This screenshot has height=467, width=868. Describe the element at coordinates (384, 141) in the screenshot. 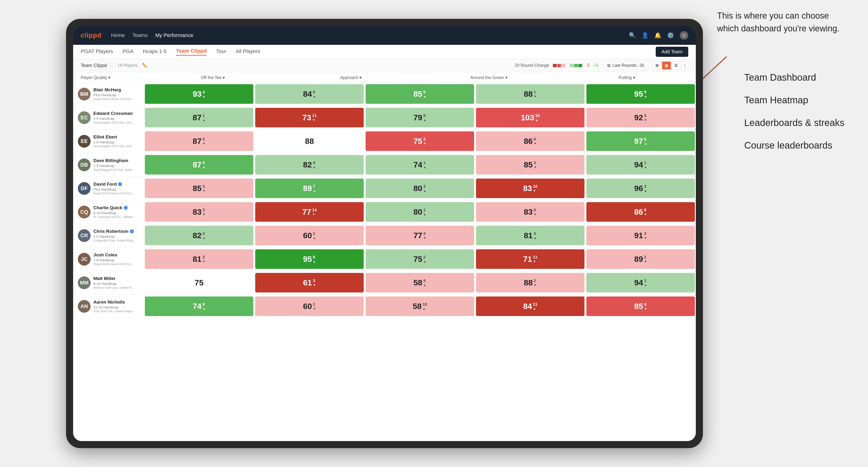

I see `table-row: EE Elliot Ebert 1-5 Handicap Sunningdale…` at that location.